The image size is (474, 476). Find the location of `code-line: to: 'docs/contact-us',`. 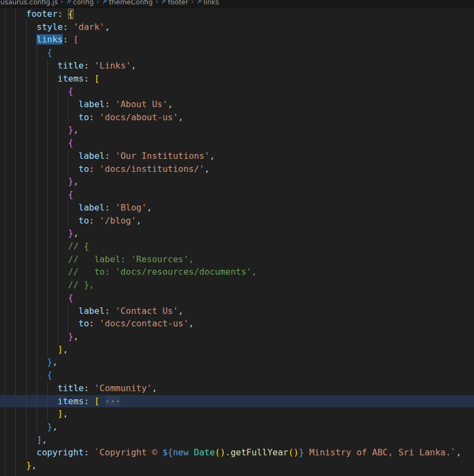

code-line: to: 'docs/contact-us', is located at coordinates (237, 324).